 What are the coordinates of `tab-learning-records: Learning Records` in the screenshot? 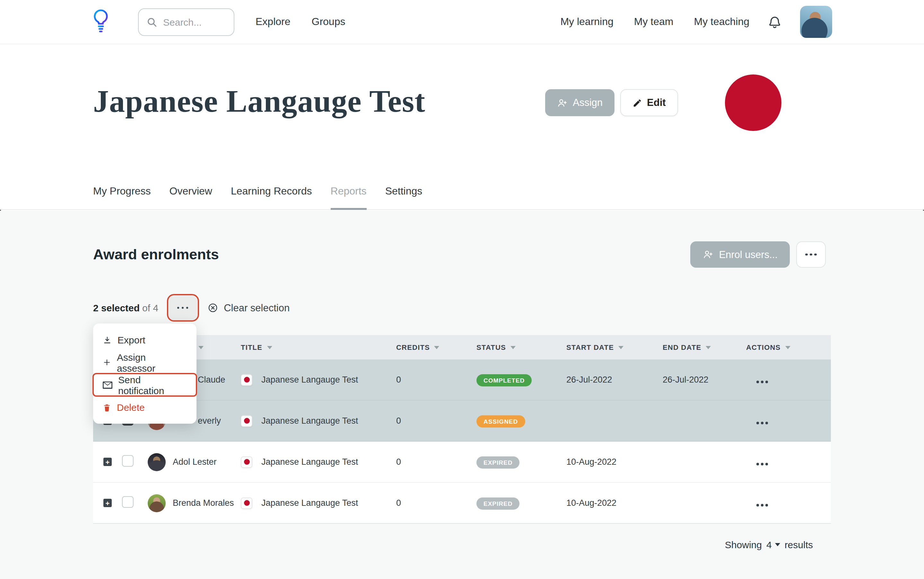 It's located at (272, 198).